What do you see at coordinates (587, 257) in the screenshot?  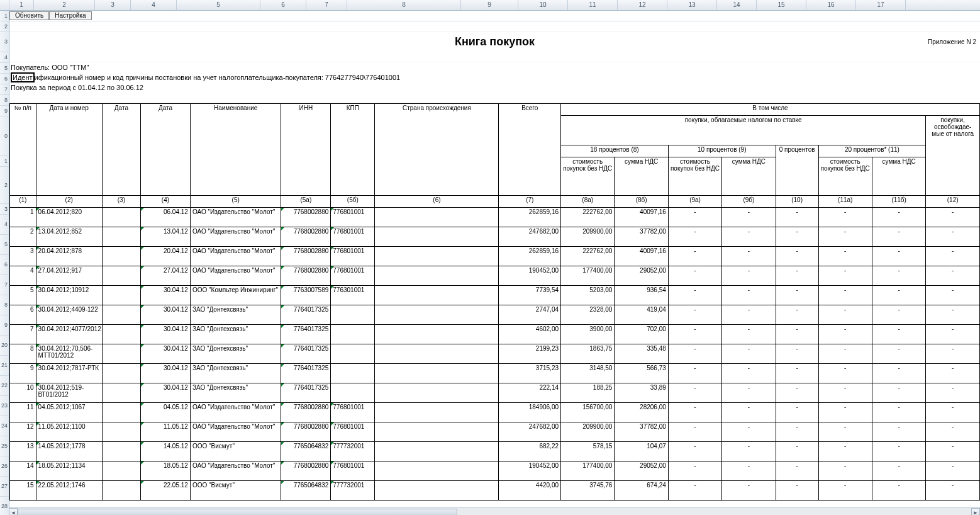 I see `cell-c8a: 222762,00` at bounding box center [587, 257].